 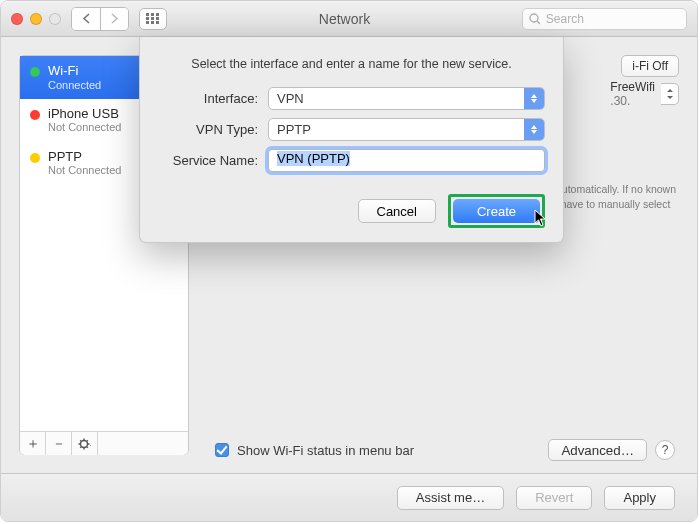 I want to click on help-button: ?, so click(x=665, y=450).